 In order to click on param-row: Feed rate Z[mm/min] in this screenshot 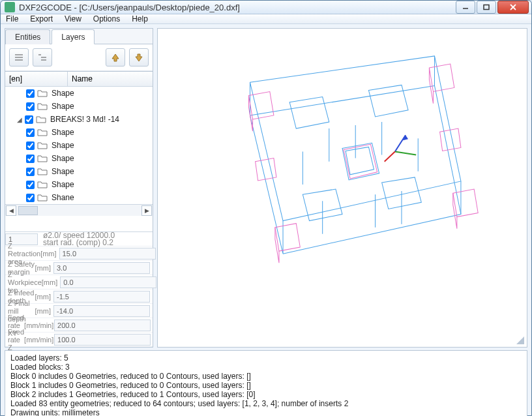, I will do `click(79, 340)`.